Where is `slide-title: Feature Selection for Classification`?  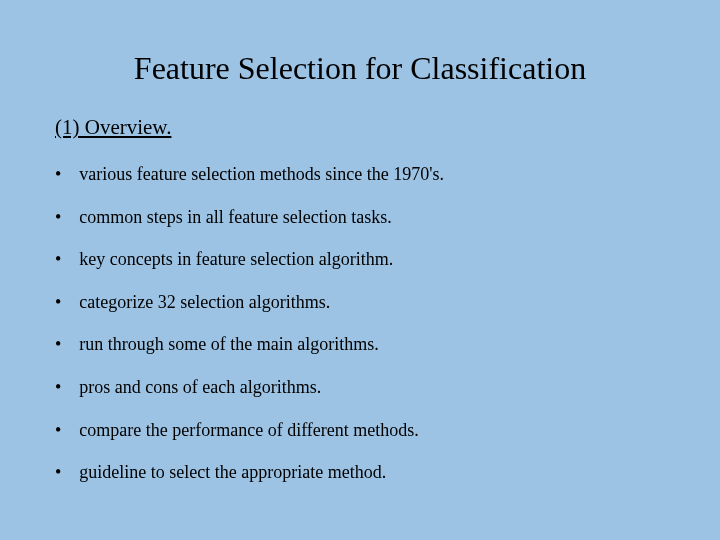 slide-title: Feature Selection for Classification is located at coordinates (360, 68).